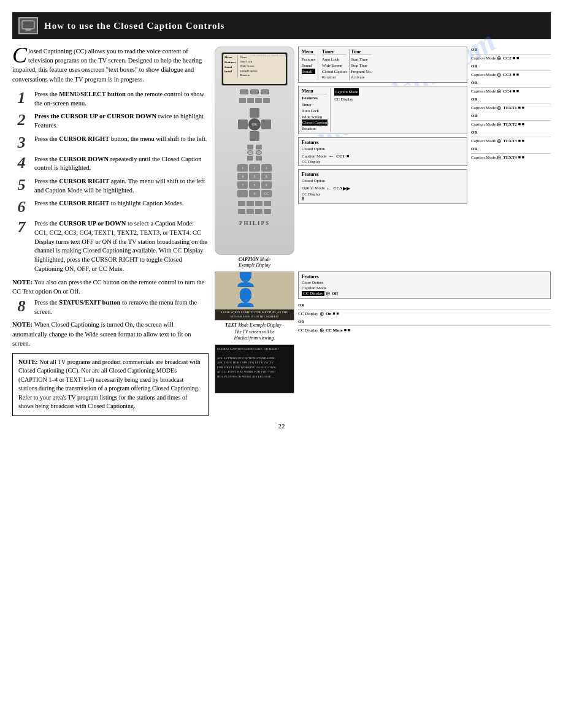 This screenshot has width=563, height=728. Describe the element at coordinates (255, 151) in the screenshot. I see `remote-control: Menu Features Sound Install Timer Auto L…` at that location.